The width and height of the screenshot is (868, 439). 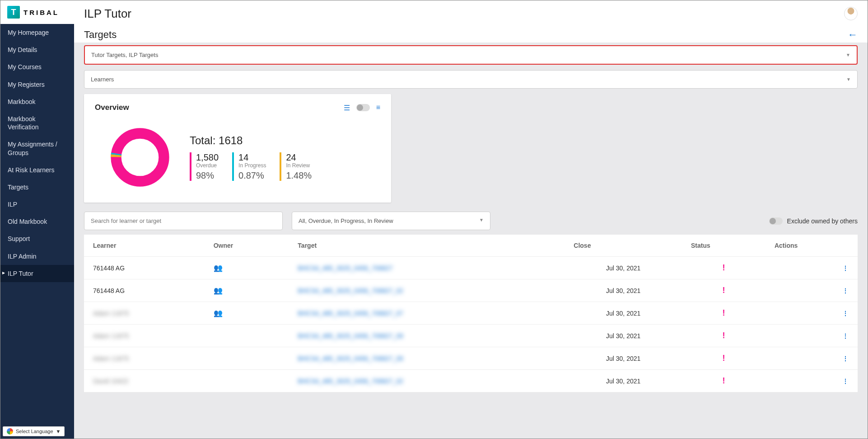 What do you see at coordinates (426, 246) in the screenshot?
I see `col-target: Target` at bounding box center [426, 246].